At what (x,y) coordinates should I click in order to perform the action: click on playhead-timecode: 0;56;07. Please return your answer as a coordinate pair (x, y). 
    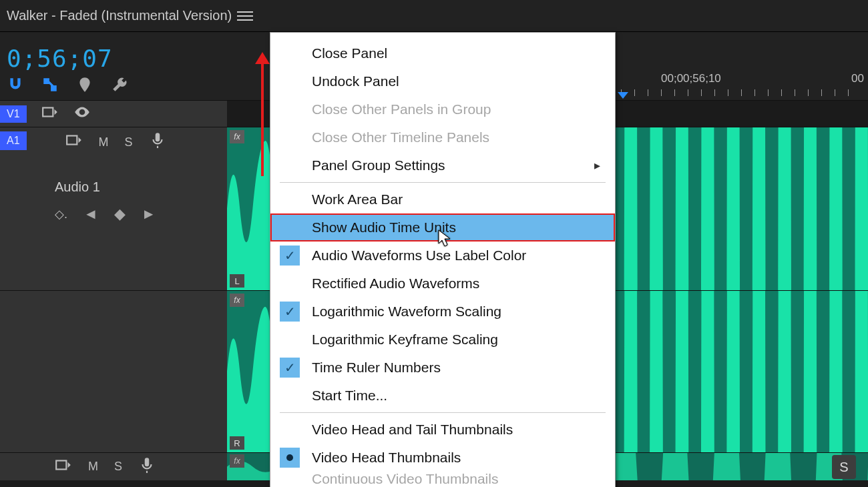
    Looking at the image, I should click on (60, 59).